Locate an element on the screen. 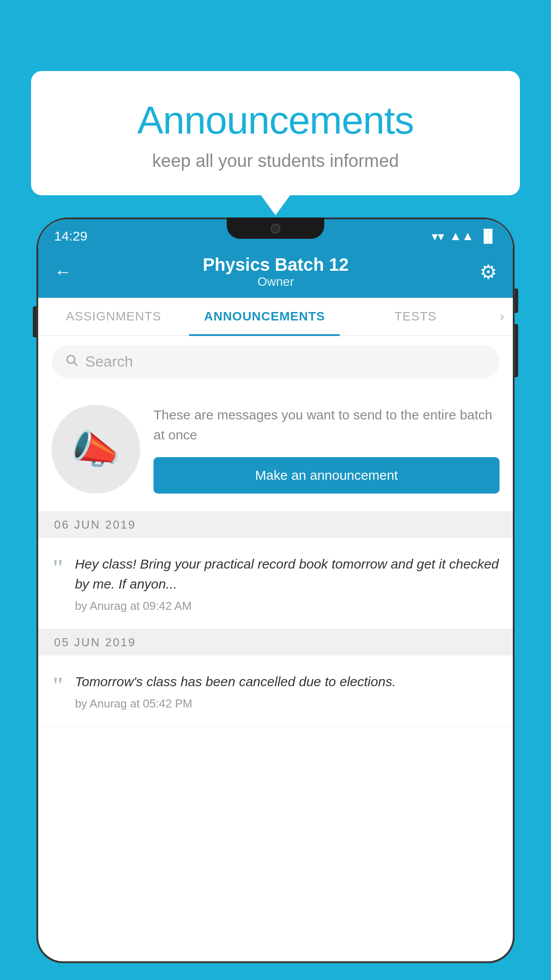 This screenshot has width=551, height=980. header-title: Physics Batch 12 is located at coordinates (276, 265).